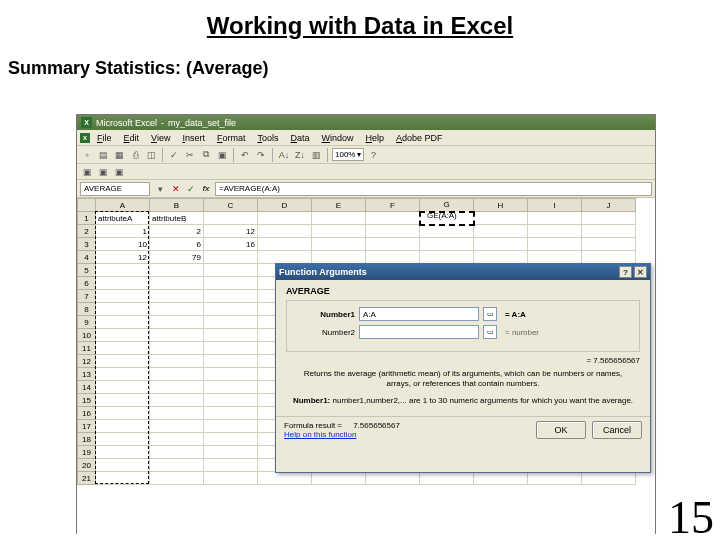 Image resolution: width=720 pixels, height=540 pixels. What do you see at coordinates (123, 218) in the screenshot?
I see `cell: attributeA` at bounding box center [123, 218].